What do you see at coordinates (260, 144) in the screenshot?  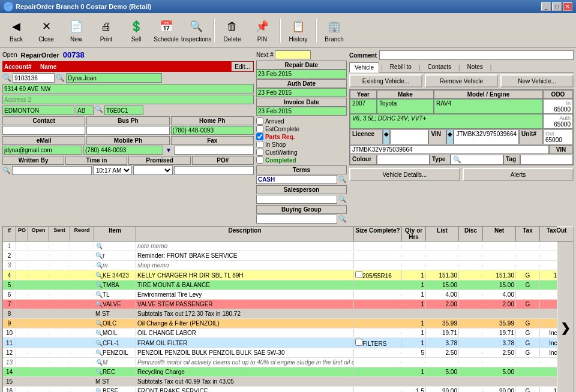 I see `in-shop-checkbox` at bounding box center [260, 144].